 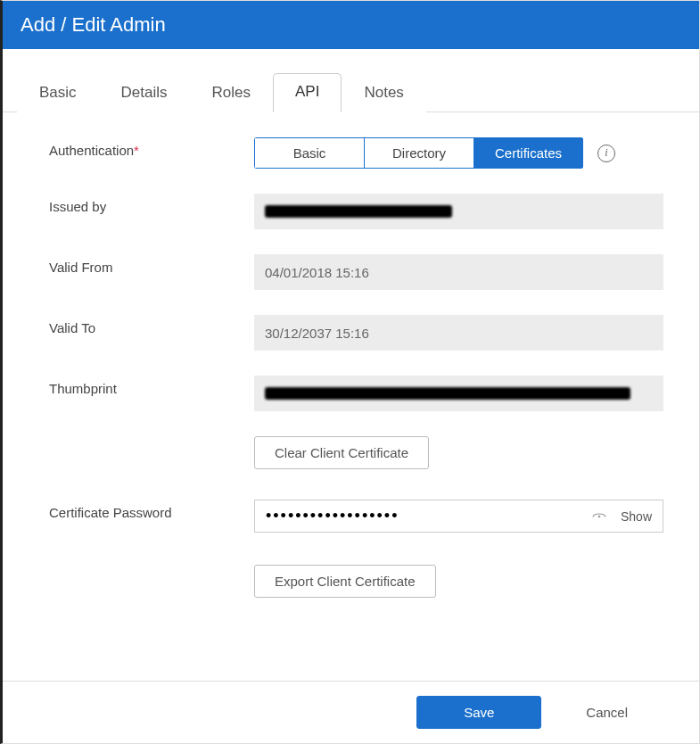 What do you see at coordinates (152, 510) in the screenshot?
I see `label-cert-password: Certificate Password` at bounding box center [152, 510].